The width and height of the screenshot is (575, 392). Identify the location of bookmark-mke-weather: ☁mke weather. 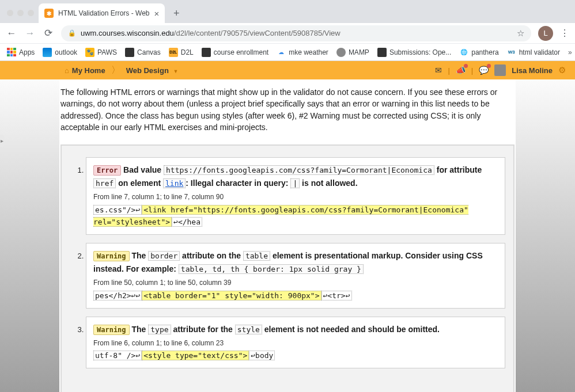
(302, 52).